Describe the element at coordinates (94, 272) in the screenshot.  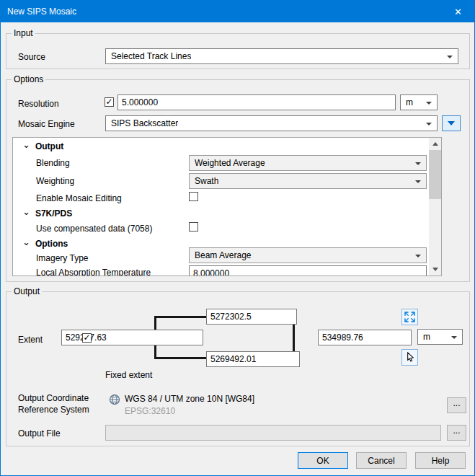
I see `local-absorption-temperature-label: Local Absorption Temperature` at that location.